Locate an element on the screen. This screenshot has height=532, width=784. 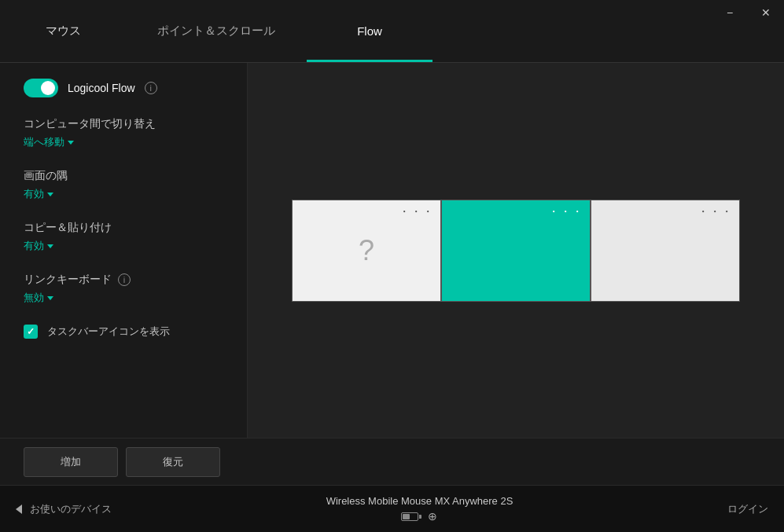
linked-keyboard-value: 無効 is located at coordinates (39, 298).